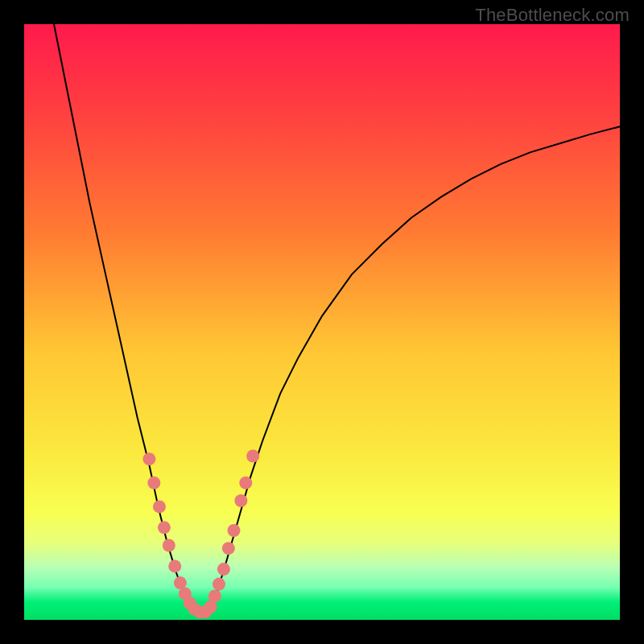 The height and width of the screenshot is (644, 644). I want to click on data-markers, so click(201, 535).